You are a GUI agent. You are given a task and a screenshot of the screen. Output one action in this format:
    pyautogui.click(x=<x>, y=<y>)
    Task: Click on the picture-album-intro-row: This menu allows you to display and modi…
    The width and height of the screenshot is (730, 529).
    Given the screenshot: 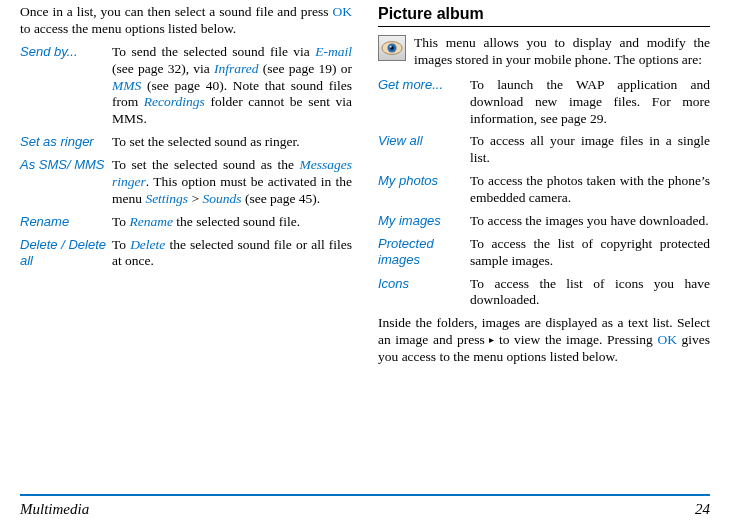 What is the action you would take?
    pyautogui.click(x=544, y=52)
    